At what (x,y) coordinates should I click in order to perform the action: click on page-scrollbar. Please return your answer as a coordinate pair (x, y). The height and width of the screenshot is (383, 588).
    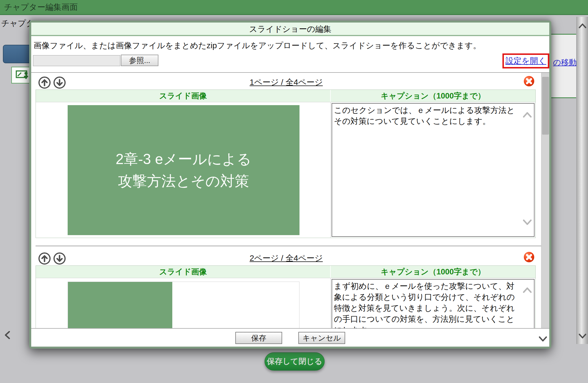
    Looking at the image, I should click on (582, 180).